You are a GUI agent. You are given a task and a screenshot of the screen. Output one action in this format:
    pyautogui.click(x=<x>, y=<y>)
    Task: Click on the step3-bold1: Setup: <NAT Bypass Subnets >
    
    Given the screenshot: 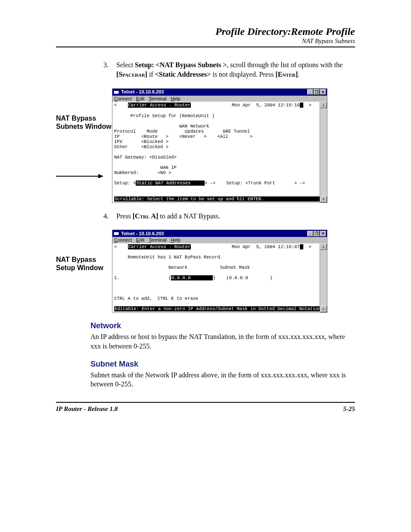 What is the action you would take?
    pyautogui.click(x=181, y=65)
    